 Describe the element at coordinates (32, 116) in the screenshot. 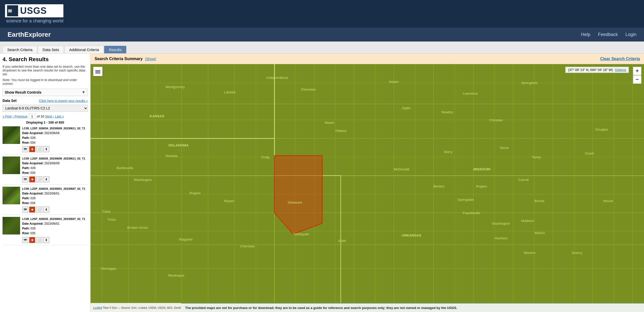

I see `page-input` at that location.